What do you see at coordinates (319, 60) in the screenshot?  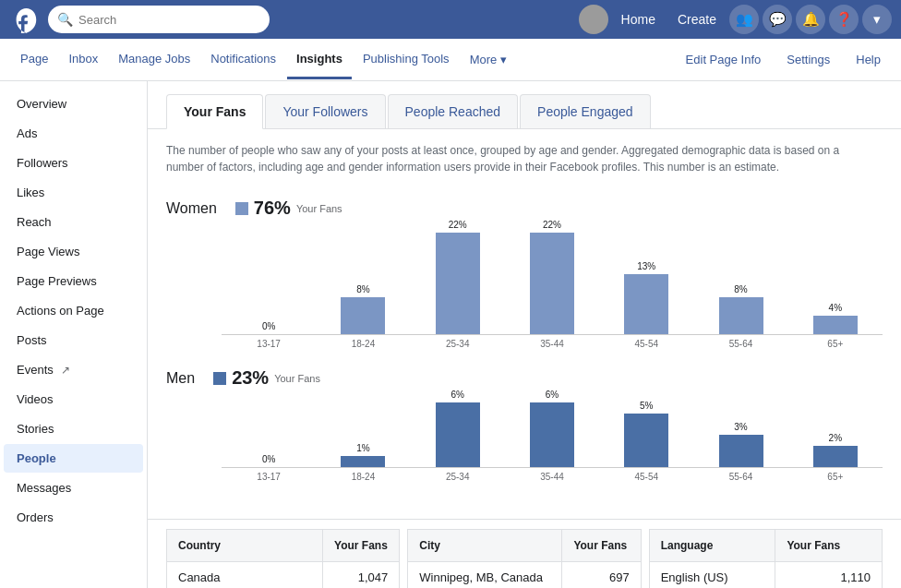 I see `nav-insights: Insights` at bounding box center [319, 60].